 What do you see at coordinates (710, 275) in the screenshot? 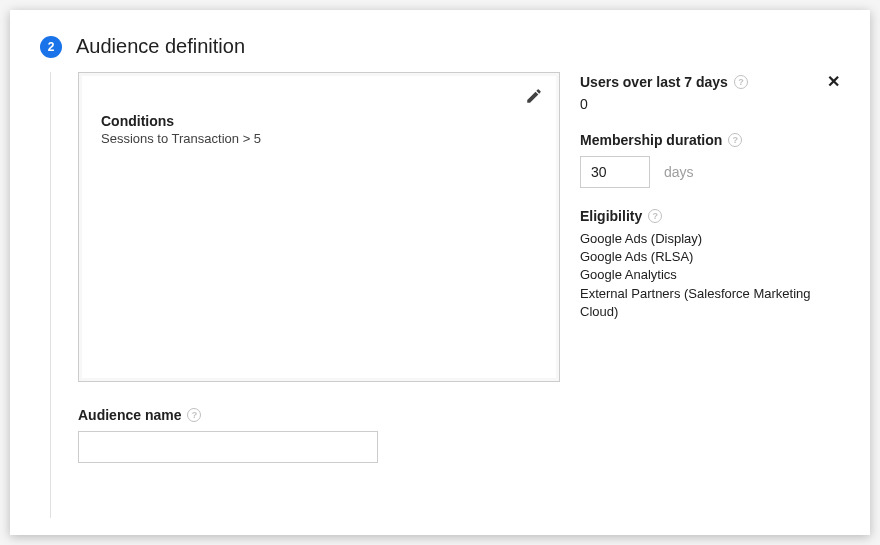
I see `eligibility-item: Google Analytics` at bounding box center [710, 275].